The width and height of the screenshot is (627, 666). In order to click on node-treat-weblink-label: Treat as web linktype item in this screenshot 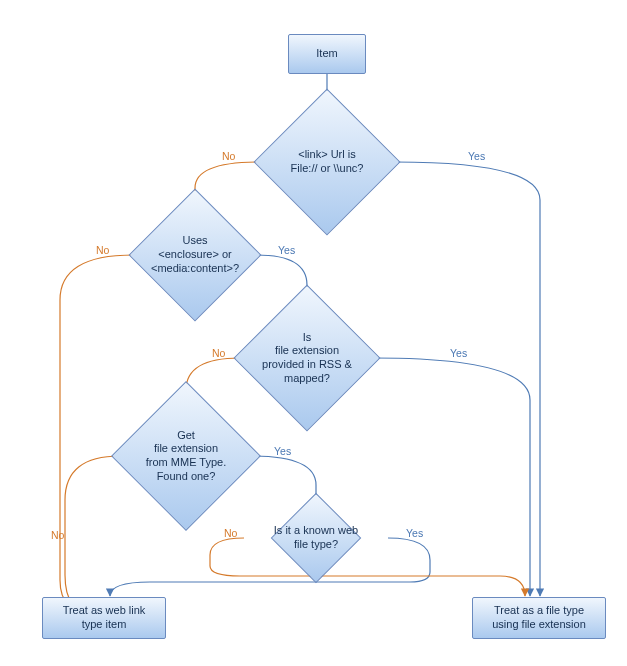, I will do `click(104, 618)`.